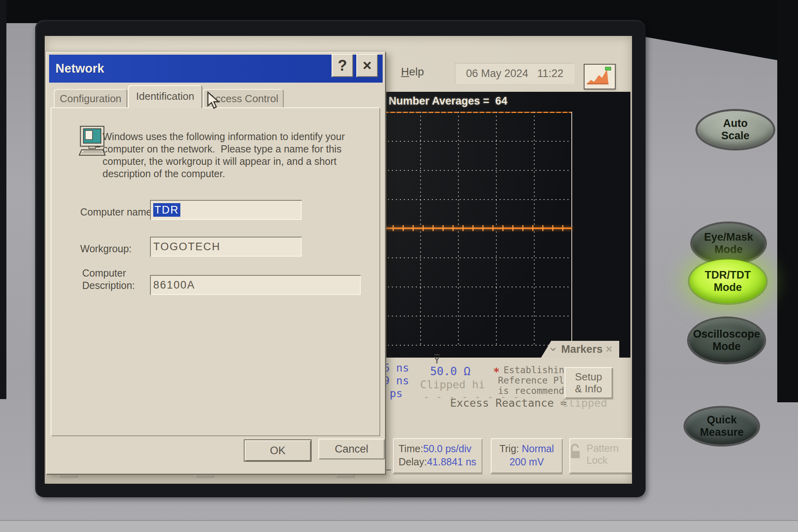 The width and height of the screenshot is (798, 532). Describe the element at coordinates (411, 449) in the screenshot. I see `time-label: Time:` at that location.